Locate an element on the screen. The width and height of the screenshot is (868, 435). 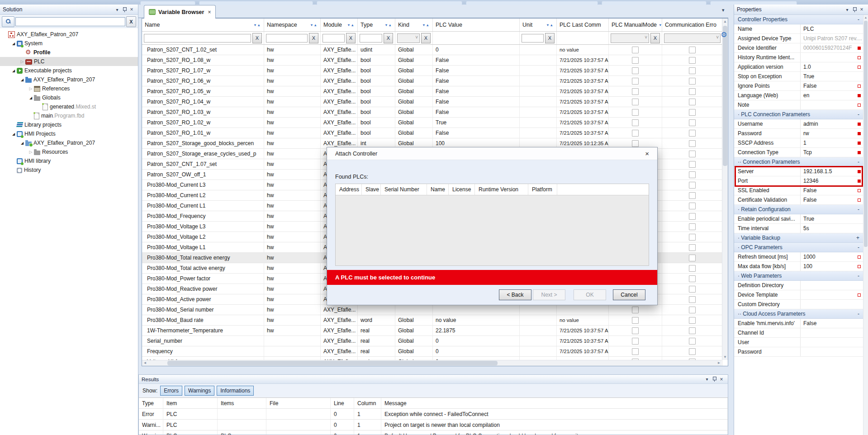
results-column-file: File is located at coordinates (299, 403).